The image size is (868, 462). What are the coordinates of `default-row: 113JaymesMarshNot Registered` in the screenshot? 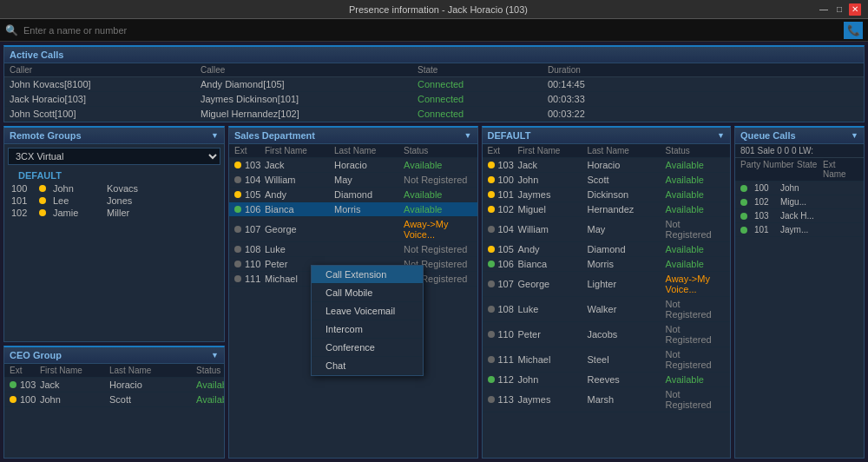 It's located at (607, 399).